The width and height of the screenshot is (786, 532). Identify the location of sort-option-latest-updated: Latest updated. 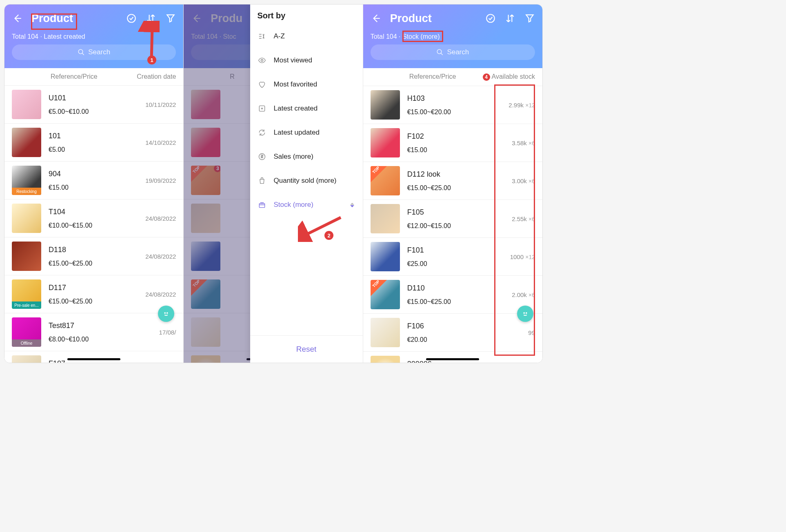
(306, 133).